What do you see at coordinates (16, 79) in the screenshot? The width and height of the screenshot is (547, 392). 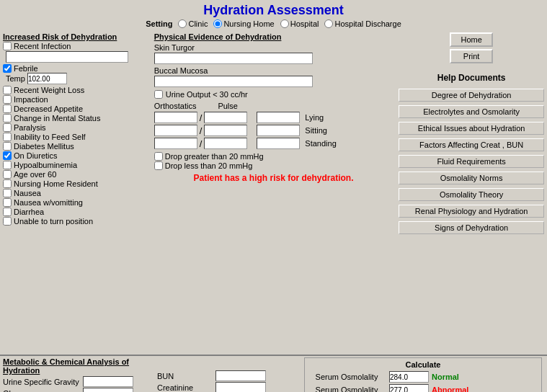 I see `temp-label: Temp` at bounding box center [16, 79].